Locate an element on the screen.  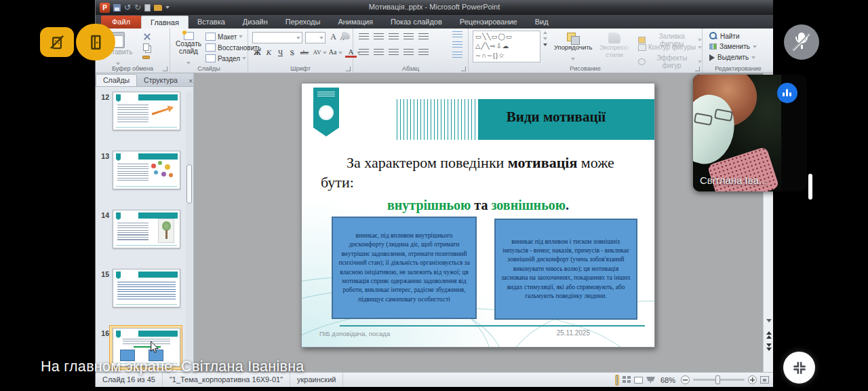
underline-button: Ч is located at coordinates (281, 53).